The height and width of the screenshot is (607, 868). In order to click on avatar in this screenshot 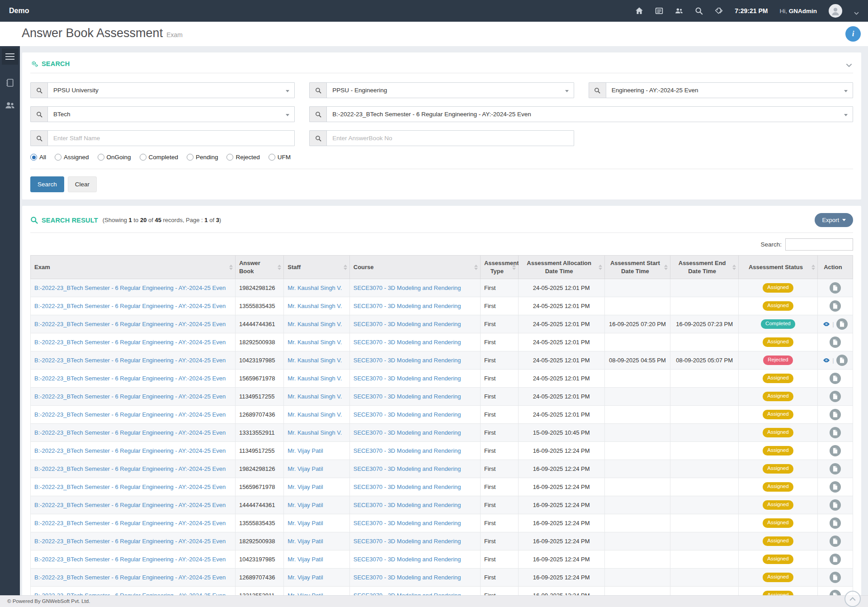, I will do `click(835, 11)`.